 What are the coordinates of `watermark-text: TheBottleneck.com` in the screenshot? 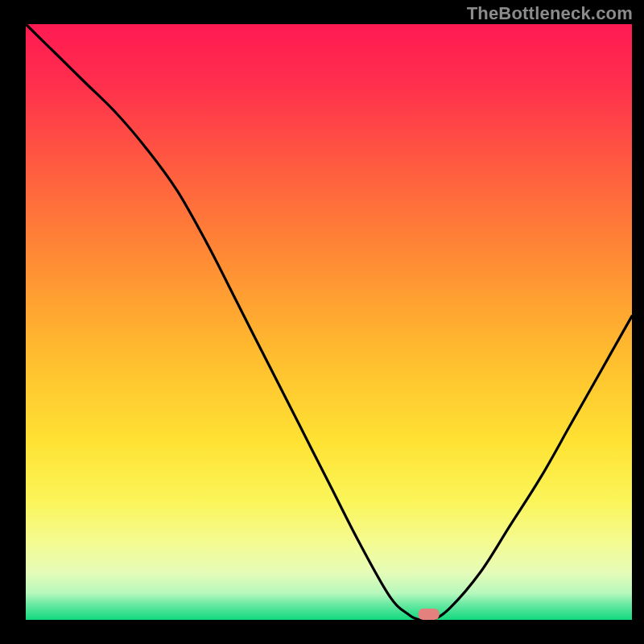 It's located at (550, 14).